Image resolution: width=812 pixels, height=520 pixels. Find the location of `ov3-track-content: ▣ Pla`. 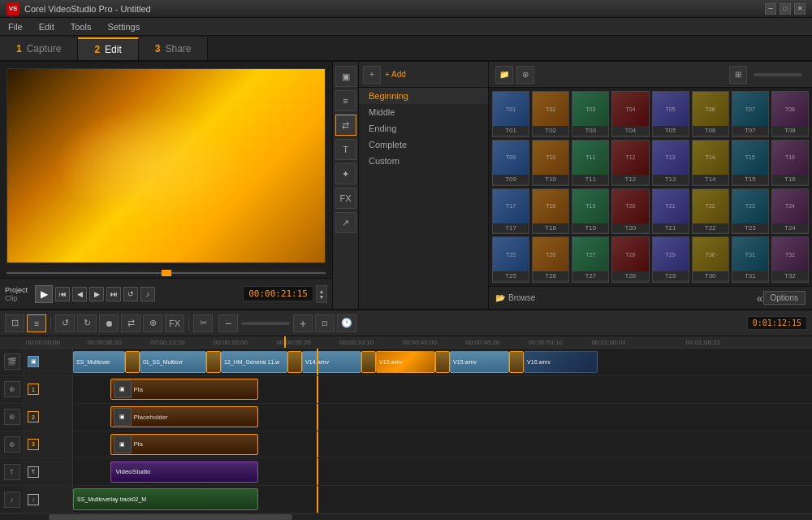

ov3-track-content: ▣ Pla is located at coordinates (443, 445).